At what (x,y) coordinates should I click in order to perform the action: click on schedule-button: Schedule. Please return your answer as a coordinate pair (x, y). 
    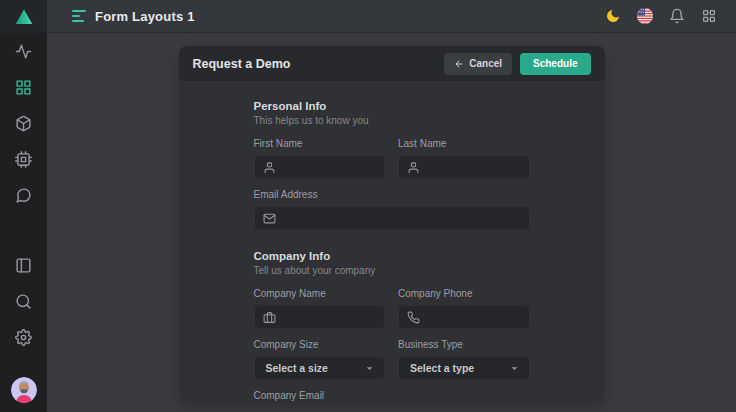
    Looking at the image, I should click on (555, 64).